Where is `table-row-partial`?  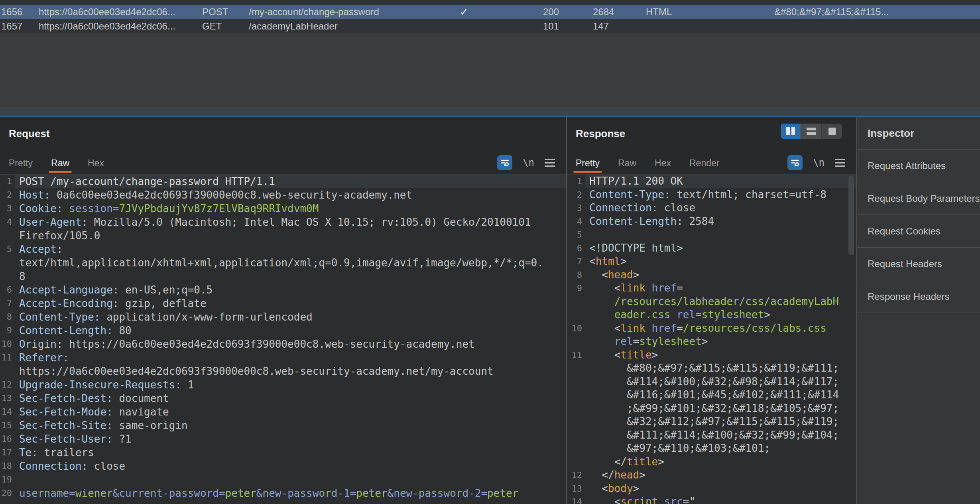
table-row-partial is located at coordinates (490, 2).